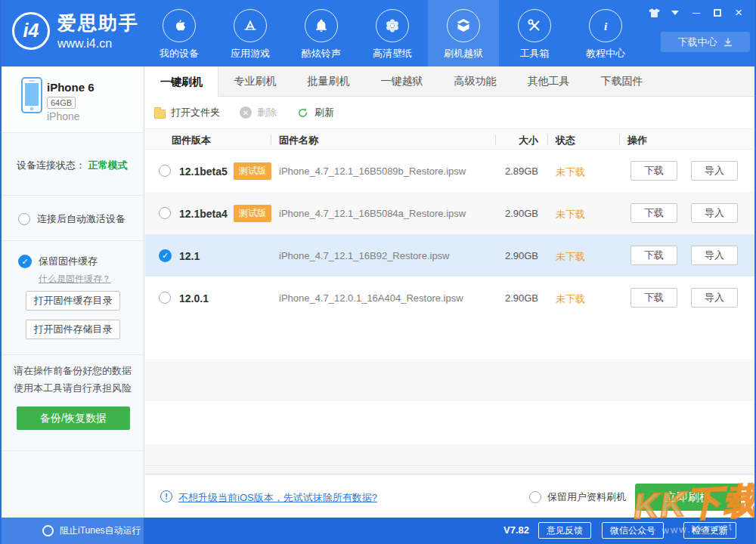 This screenshot has width=756, height=544. What do you see at coordinates (181, 82) in the screenshot?
I see `tab-one-click-flash: 一键刷机` at bounding box center [181, 82].